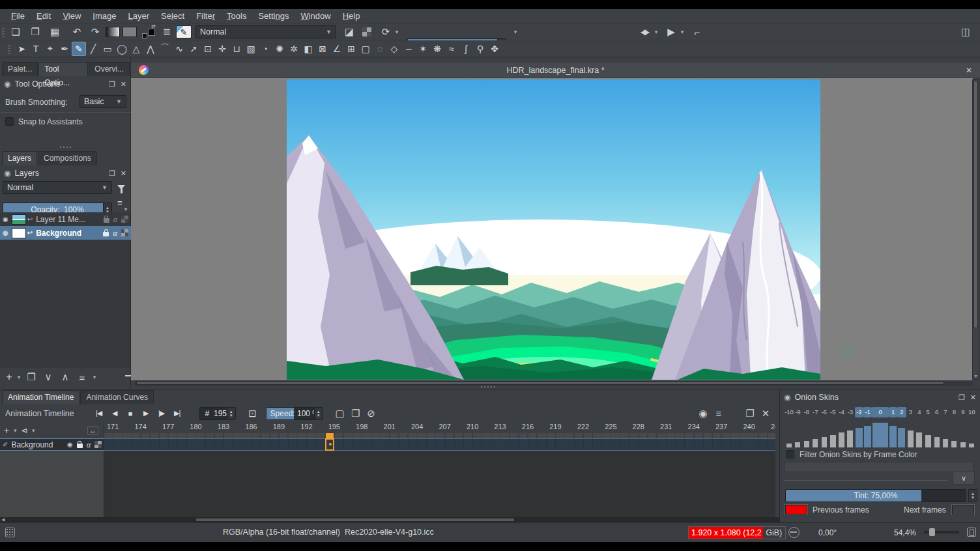 The width and height of the screenshot is (980, 551). I want to click on onion-frame-offset-label: 9, so click(963, 412).